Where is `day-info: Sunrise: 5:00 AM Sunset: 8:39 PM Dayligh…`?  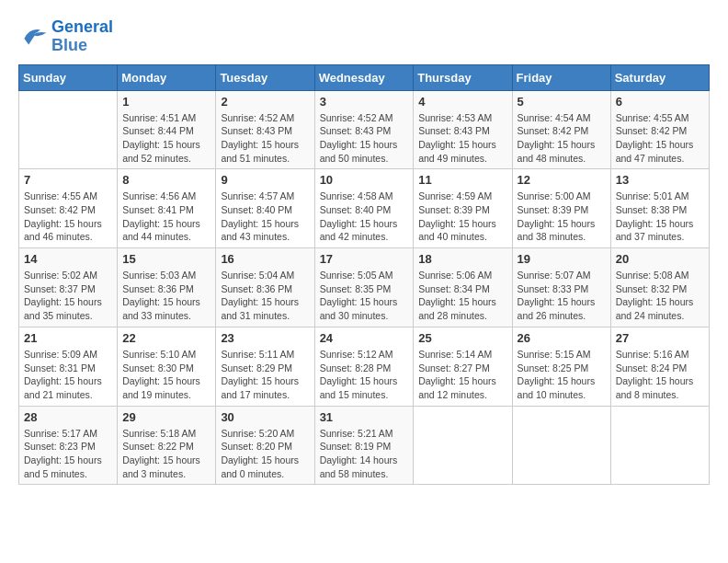 day-info: Sunrise: 5:00 AM Sunset: 8:39 PM Dayligh… is located at coordinates (562, 217).